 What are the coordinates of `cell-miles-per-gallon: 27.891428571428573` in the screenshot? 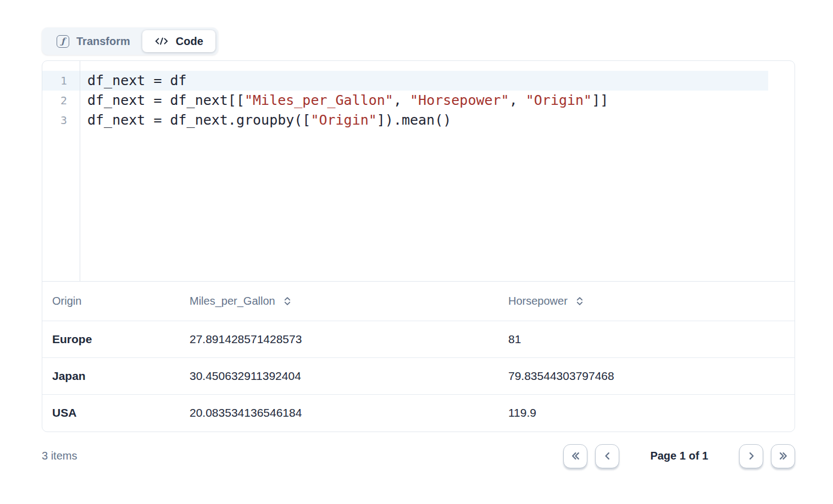 It's located at (339, 339).